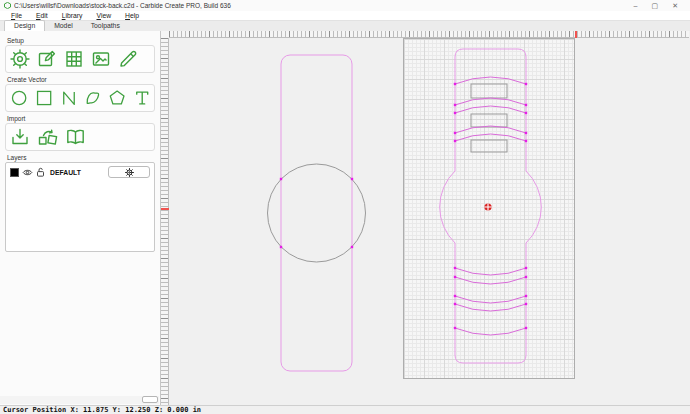  Describe the element at coordinates (80, 59) in the screenshot. I see `setup-group` at that location.